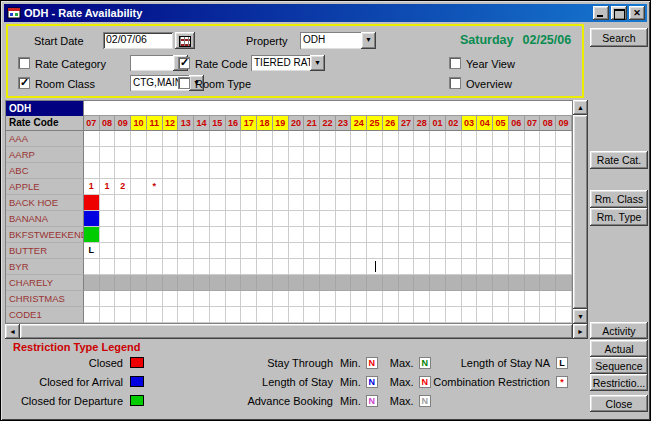 The height and width of the screenshot is (421, 651). Describe the element at coordinates (123, 187) in the screenshot. I see `availability-cell: 2` at that location.